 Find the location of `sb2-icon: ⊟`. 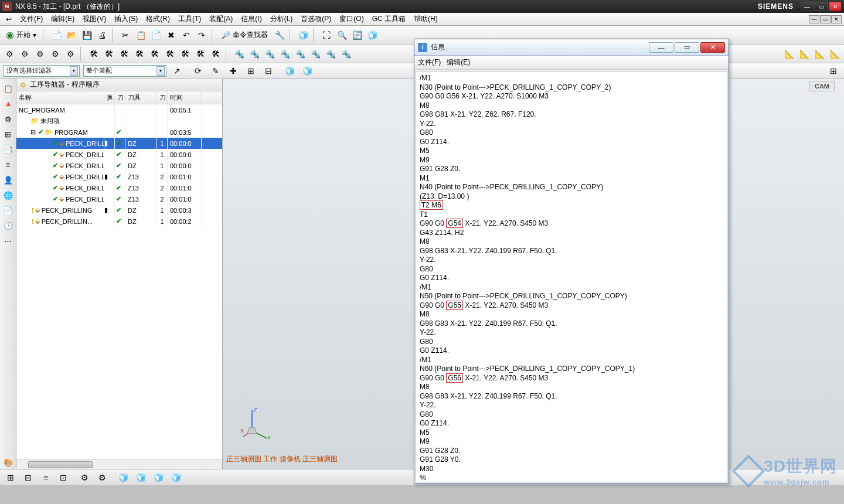

sb2-icon: ⊟ is located at coordinates (28, 478).